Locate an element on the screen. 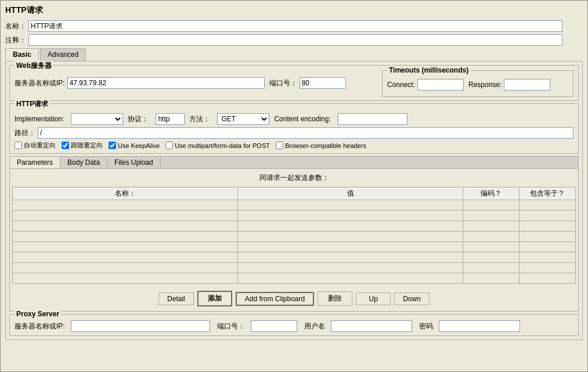 Image resolution: width=588 pixels, height=372 pixels. auto-redirect-checkbox: 自动重定向 is located at coordinates (35, 145).